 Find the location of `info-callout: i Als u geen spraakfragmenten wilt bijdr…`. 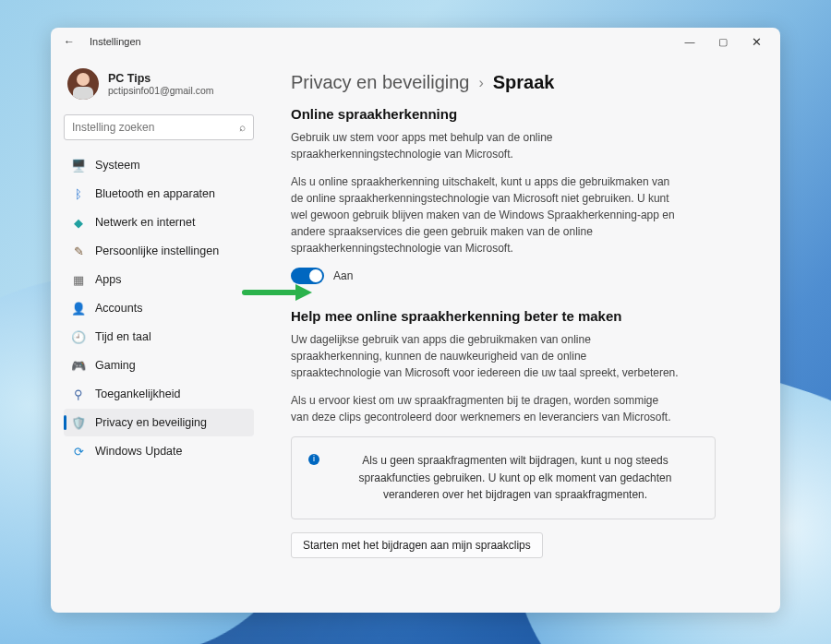

info-callout: i Als u geen spraakfragmenten wilt bijdr… is located at coordinates (503, 478).